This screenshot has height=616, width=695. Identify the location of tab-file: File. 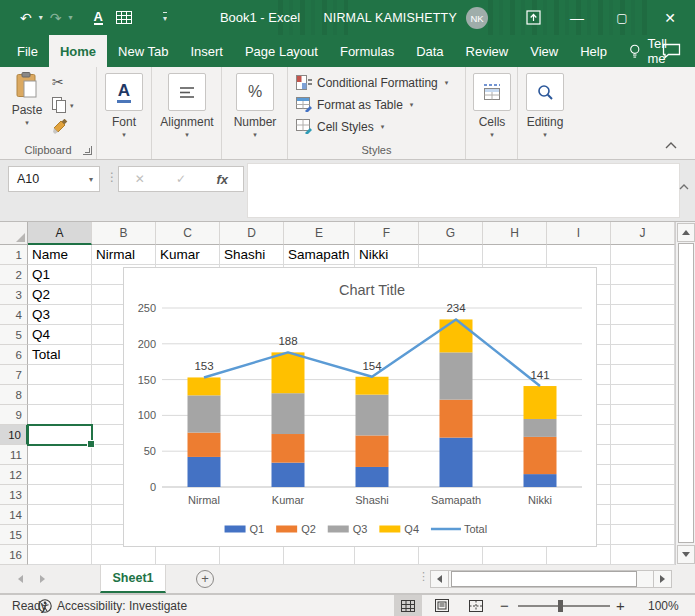
(28, 51).